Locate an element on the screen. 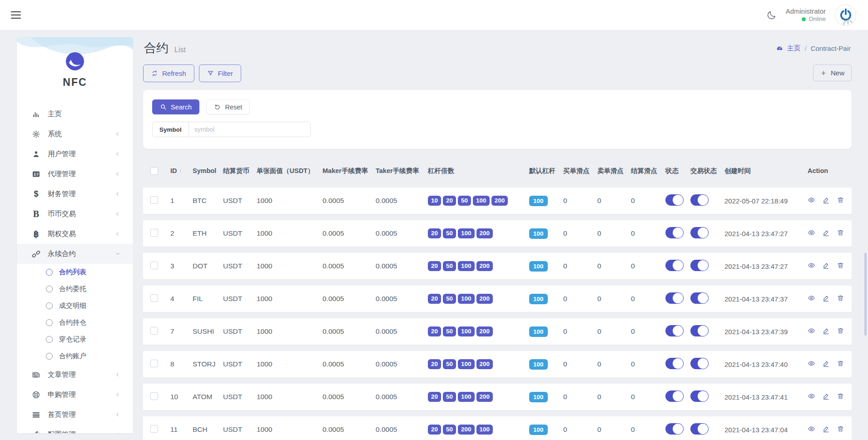  sidebar-item-agent-management: 代理管理 is located at coordinates (75, 174).